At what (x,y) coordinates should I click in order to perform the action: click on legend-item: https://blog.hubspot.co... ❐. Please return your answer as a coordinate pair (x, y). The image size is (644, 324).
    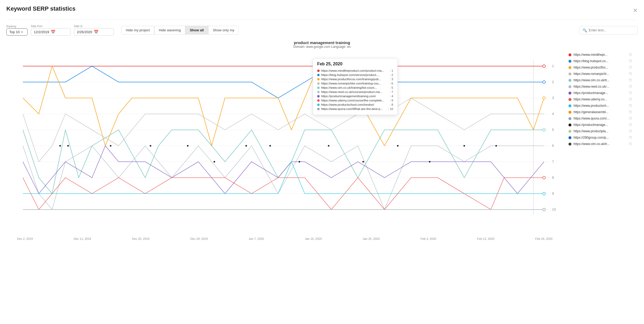
    Looking at the image, I should click on (603, 61).